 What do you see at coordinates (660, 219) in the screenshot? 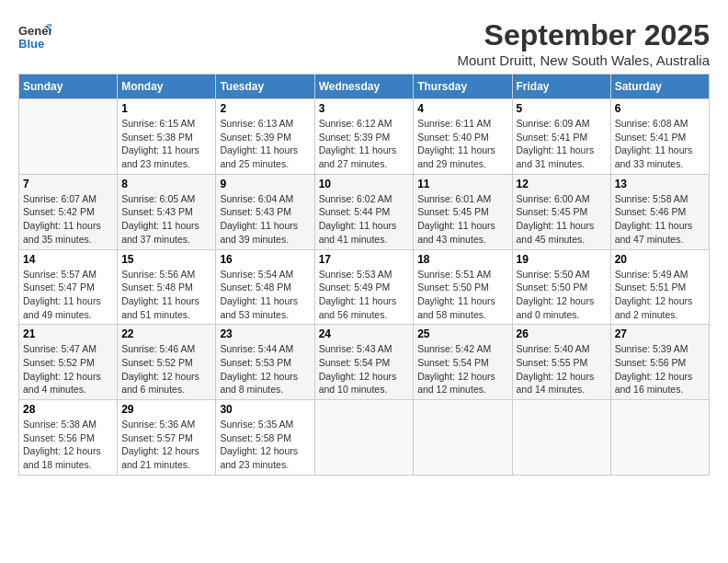
I see `cell-content: Sunrise: 5:58 AM Sunset: 5:46 PM Dayligh…` at bounding box center [660, 219].